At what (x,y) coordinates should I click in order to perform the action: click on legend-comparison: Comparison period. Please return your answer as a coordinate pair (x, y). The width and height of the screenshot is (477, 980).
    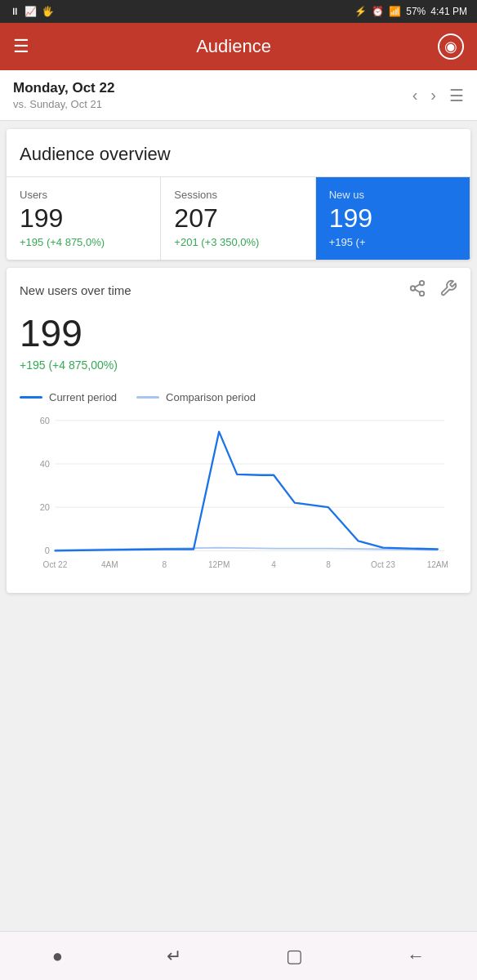
    Looking at the image, I should click on (196, 397).